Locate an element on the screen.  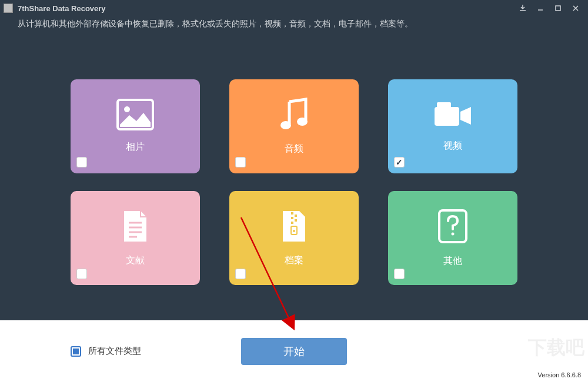
start-button-label: 开始 is located at coordinates (294, 351).